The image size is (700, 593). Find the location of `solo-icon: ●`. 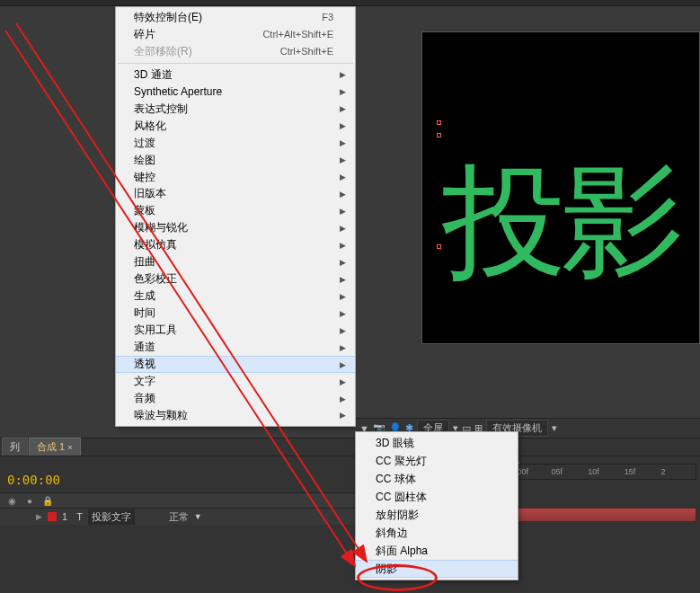

solo-icon: ● is located at coordinates (30, 500).